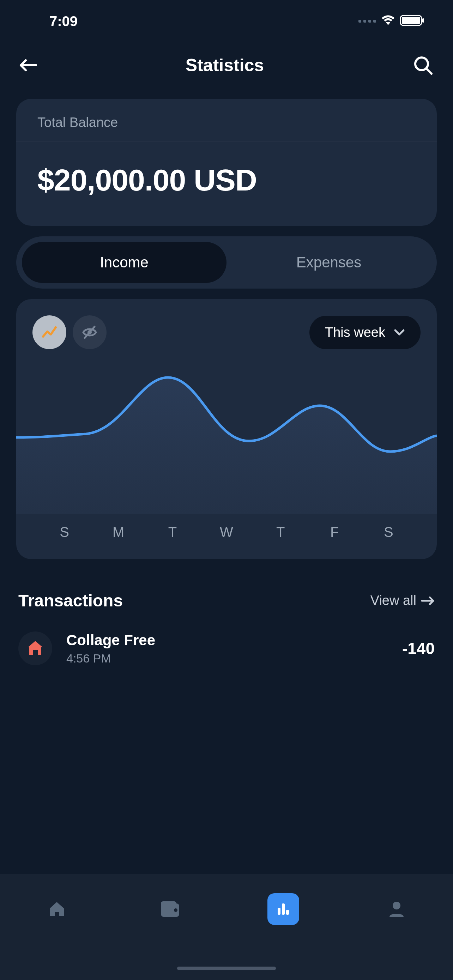  Describe the element at coordinates (428, 601) in the screenshot. I see `arrow-right-icon` at that location.